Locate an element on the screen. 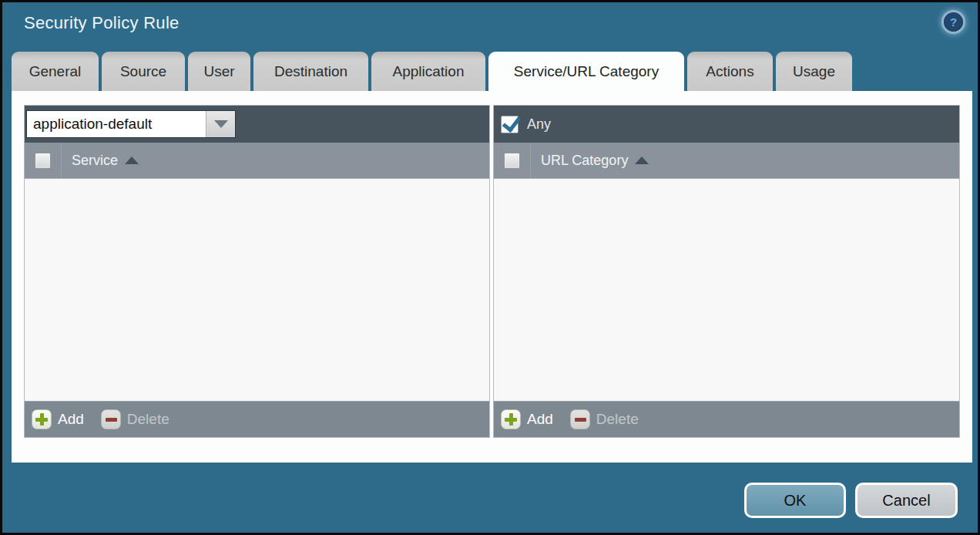  service-type-dropdown-button is located at coordinates (220, 124).